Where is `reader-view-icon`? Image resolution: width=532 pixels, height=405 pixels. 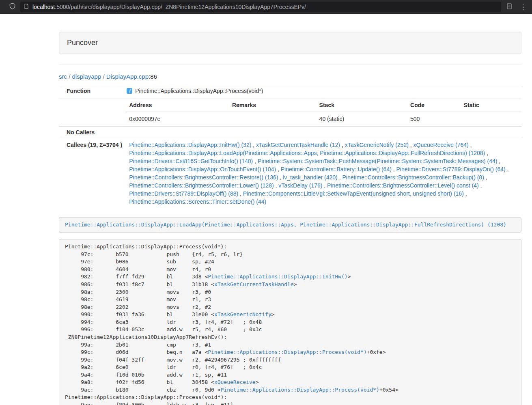
reader-view-icon is located at coordinates (509, 7).